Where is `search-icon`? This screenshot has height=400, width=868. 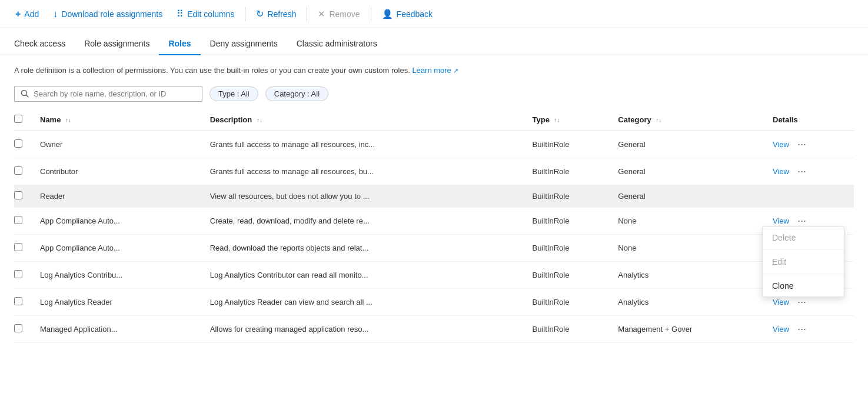 search-icon is located at coordinates (25, 94).